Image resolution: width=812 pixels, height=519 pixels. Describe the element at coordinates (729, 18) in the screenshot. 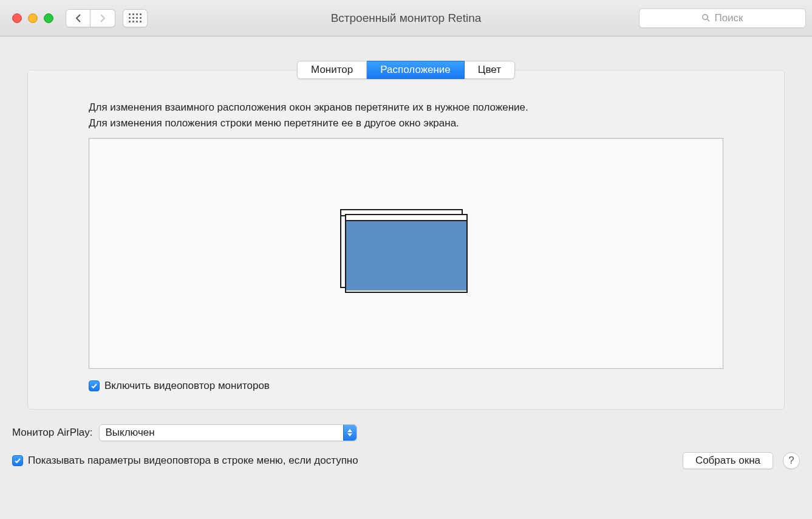

I see `search-placeholder: Поиск` at that location.